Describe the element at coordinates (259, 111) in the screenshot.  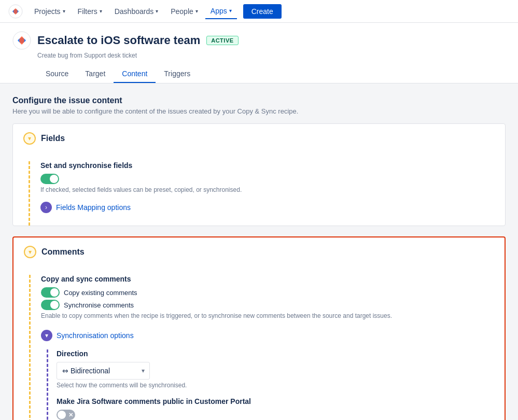
I see `section-description: Here you will be able to configure the c…` at that location.